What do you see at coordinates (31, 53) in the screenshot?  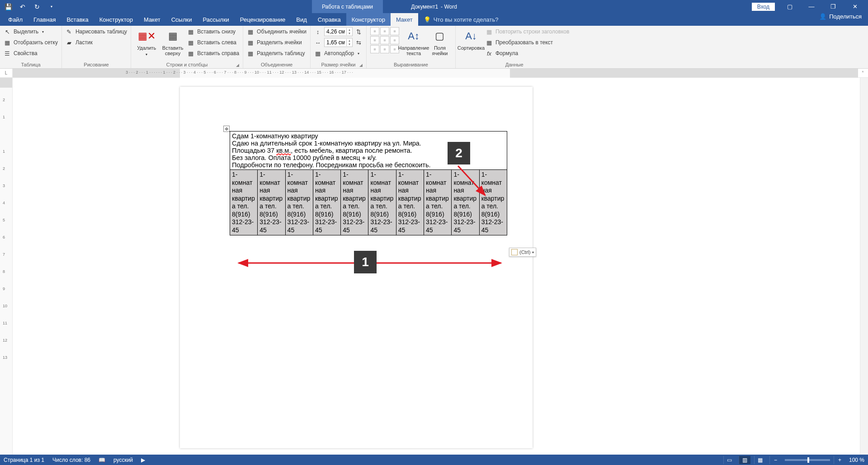 I see `properties-button: ☰Свойства` at bounding box center [31, 53].